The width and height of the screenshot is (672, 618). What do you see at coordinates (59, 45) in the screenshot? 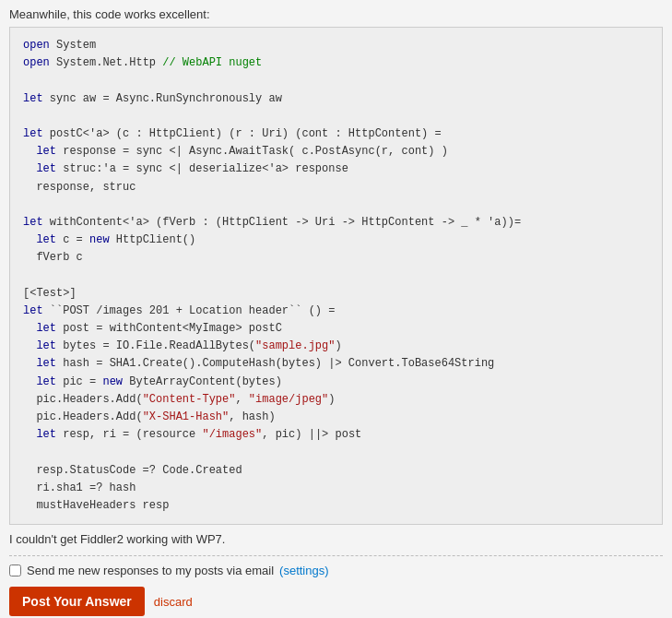
I see `code-line: open System` at bounding box center [59, 45].